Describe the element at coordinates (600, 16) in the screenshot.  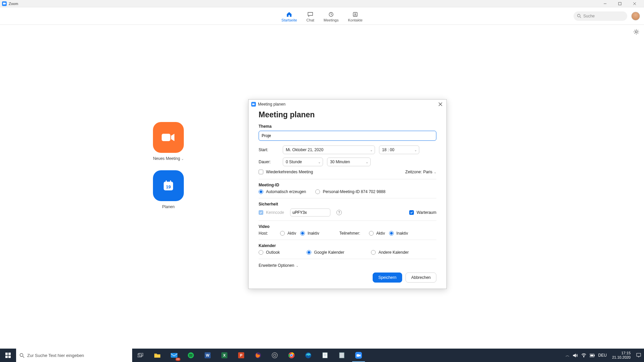
I see `search-input: Suche` at that location.